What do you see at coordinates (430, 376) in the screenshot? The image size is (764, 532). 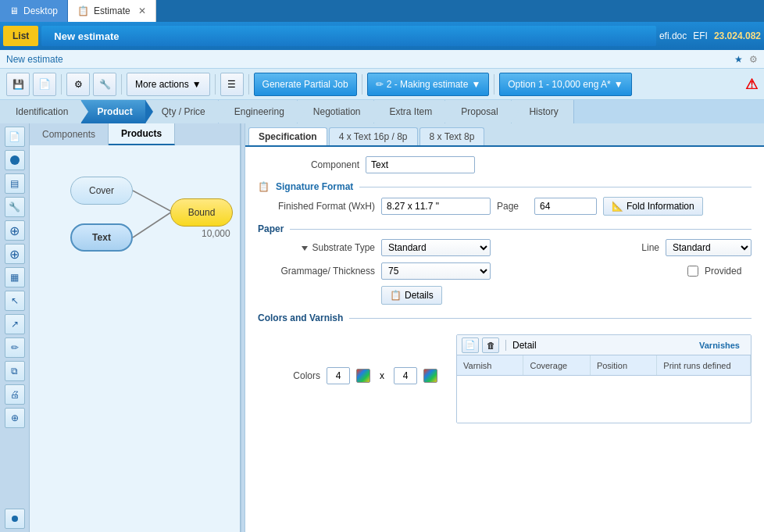 I see `colors-back-picker` at bounding box center [430, 376].